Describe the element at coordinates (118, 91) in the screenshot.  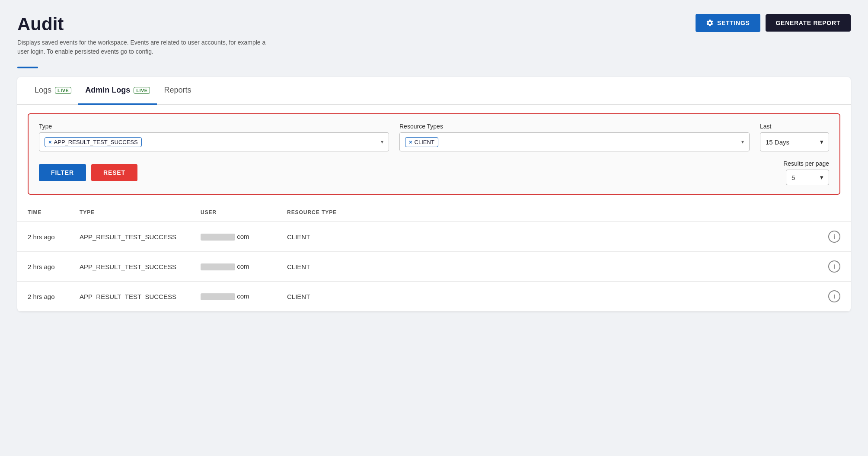
I see `tab-admin-logs: Admin Logs LIVE` at that location.